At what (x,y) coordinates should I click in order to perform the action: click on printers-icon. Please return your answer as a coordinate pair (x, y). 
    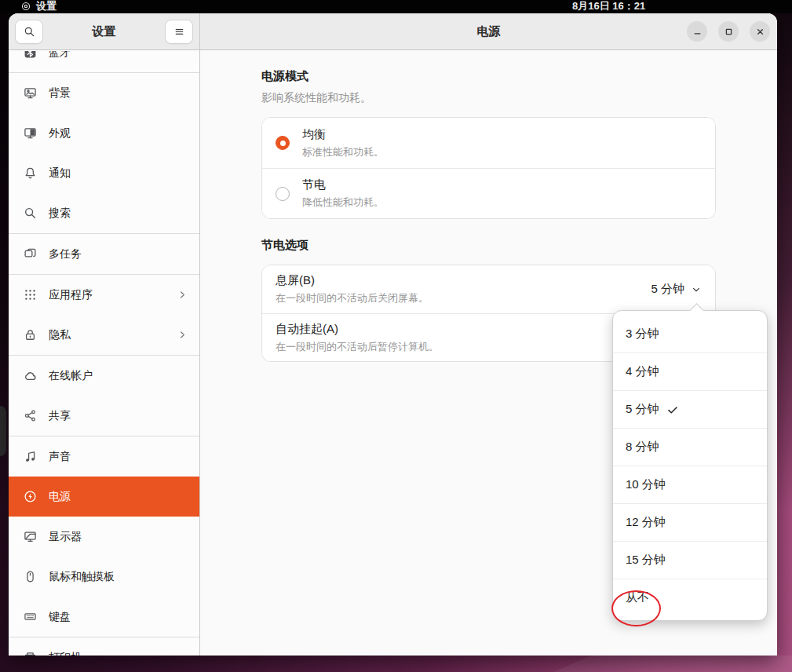
    Looking at the image, I should click on (30, 653).